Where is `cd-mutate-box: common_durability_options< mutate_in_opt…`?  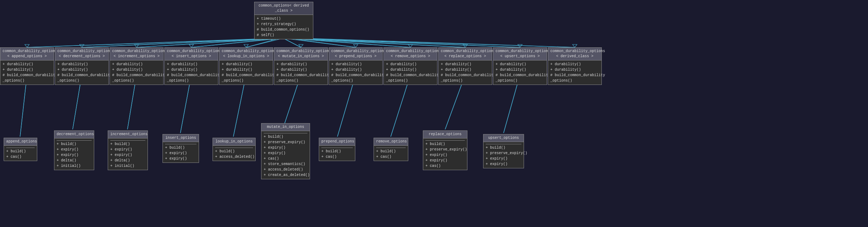 cd-mutate-box: common_durability_options< mutate_in_opt… is located at coordinates (301, 66).